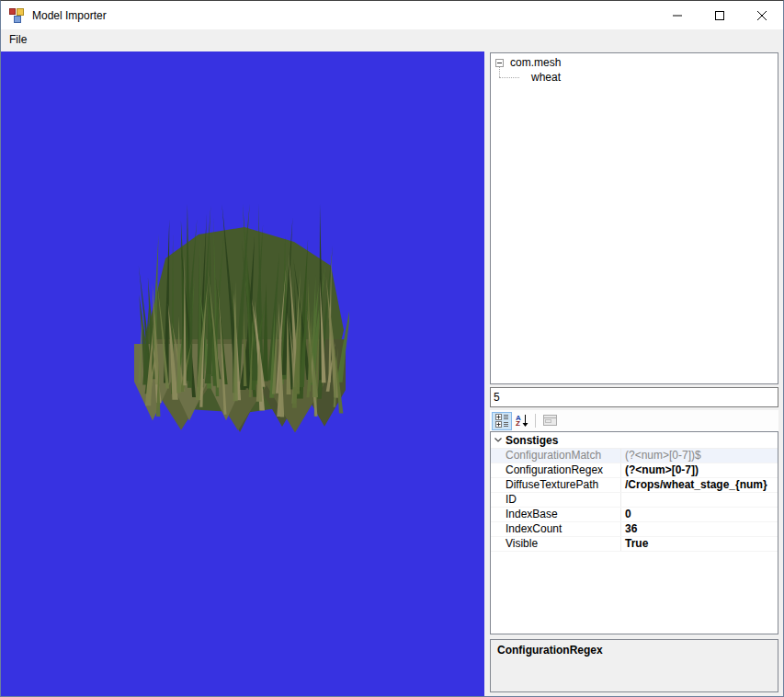 The width and height of the screenshot is (784, 697). I want to click on property-row: IndexBase 0, so click(634, 515).